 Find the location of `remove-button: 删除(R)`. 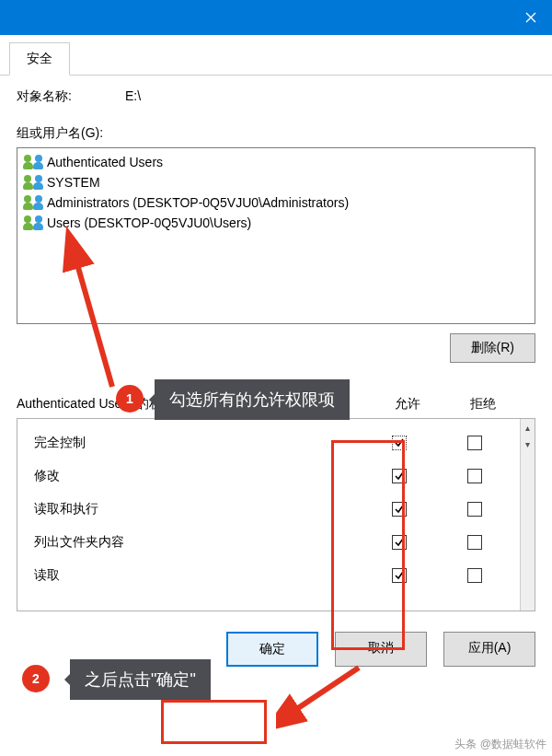

remove-button: 删除(R) is located at coordinates (493, 348).